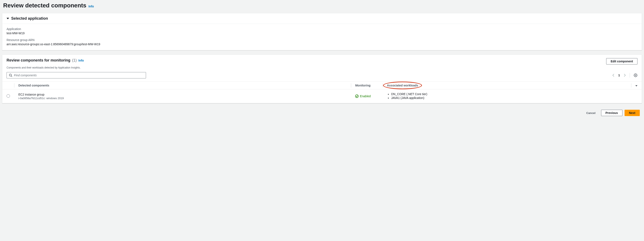  Describe the element at coordinates (322, 112) in the screenshot. I see `footer-actions: Cancel Previous Next` at that location.